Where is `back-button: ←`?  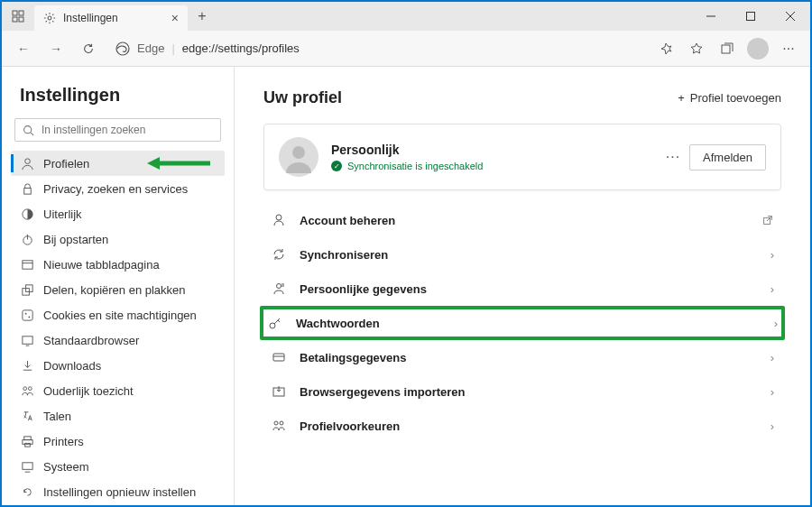
back-button: ← is located at coordinates (23, 49).